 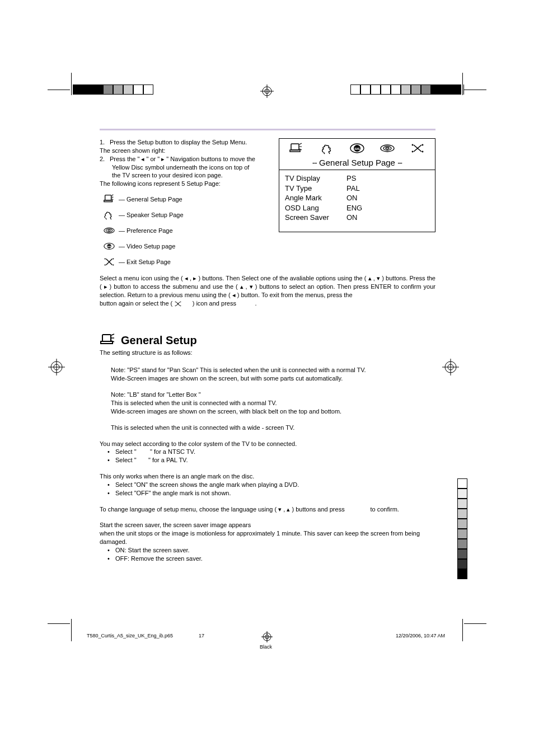 What do you see at coordinates (178, 142) in the screenshot?
I see `step-text: Press the Setup button to display the Se…` at bounding box center [178, 142].